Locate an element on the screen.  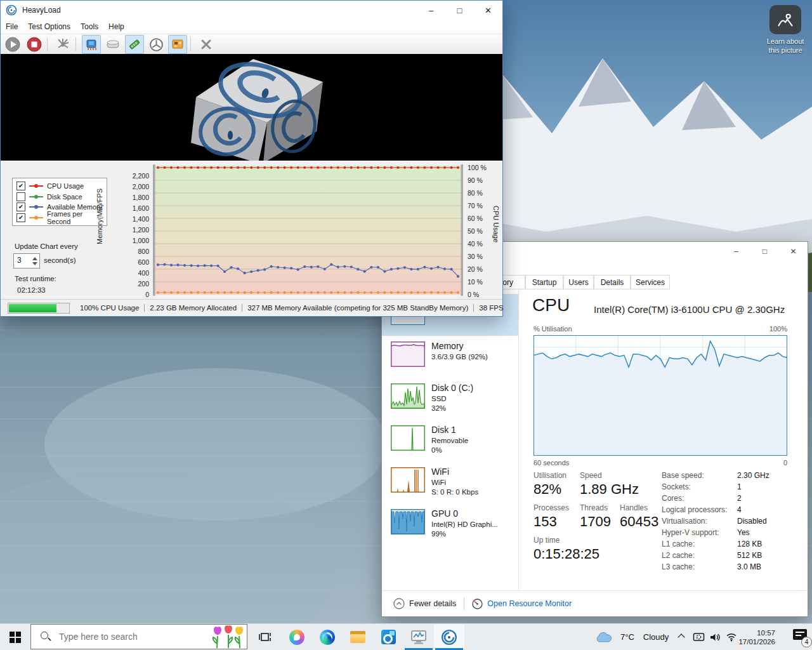
cpu-stress-toggle is located at coordinates (91, 44).